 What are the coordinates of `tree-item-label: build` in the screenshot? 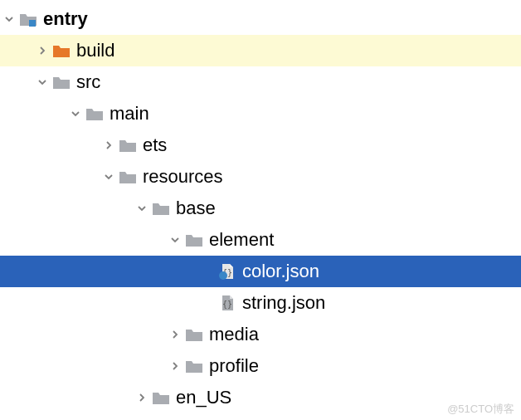 It's located at (95, 51).